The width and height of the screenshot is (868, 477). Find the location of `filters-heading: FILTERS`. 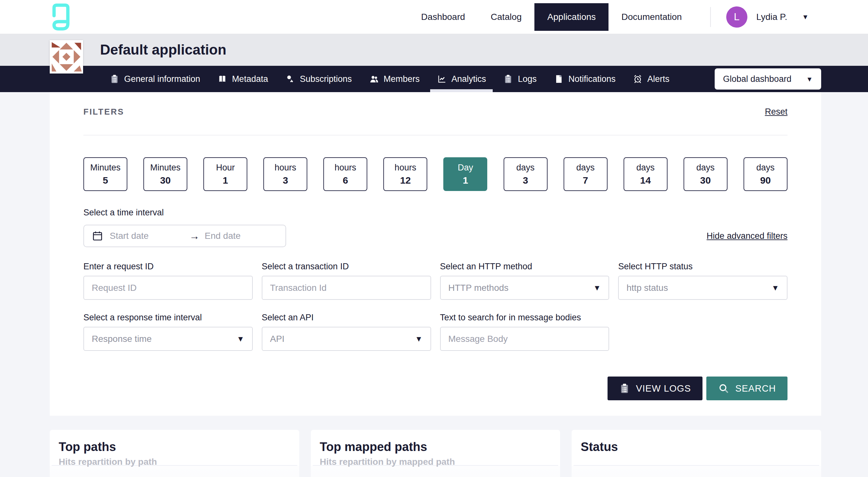

filters-heading: FILTERS is located at coordinates (104, 112).